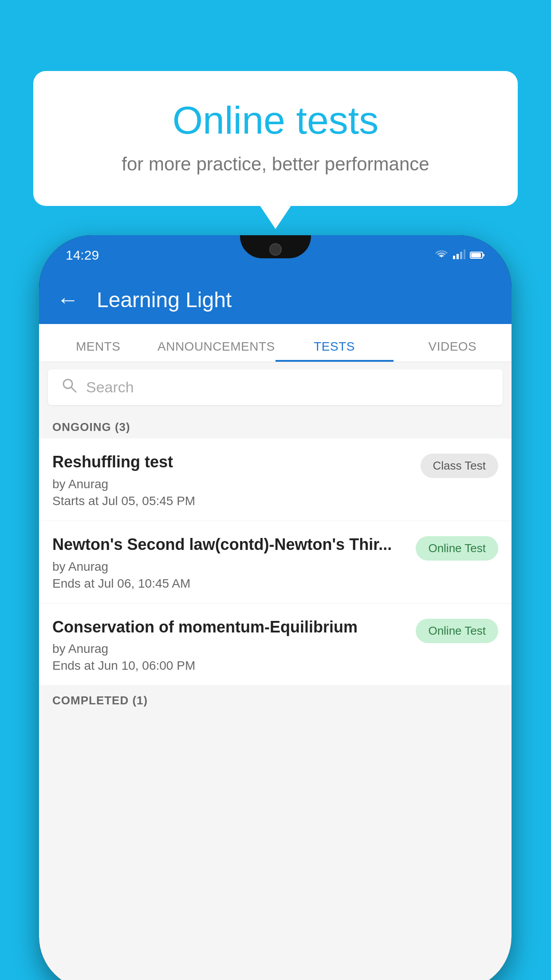 The height and width of the screenshot is (980, 551). What do you see at coordinates (83, 255) in the screenshot?
I see `status-time: 14:29` at bounding box center [83, 255].